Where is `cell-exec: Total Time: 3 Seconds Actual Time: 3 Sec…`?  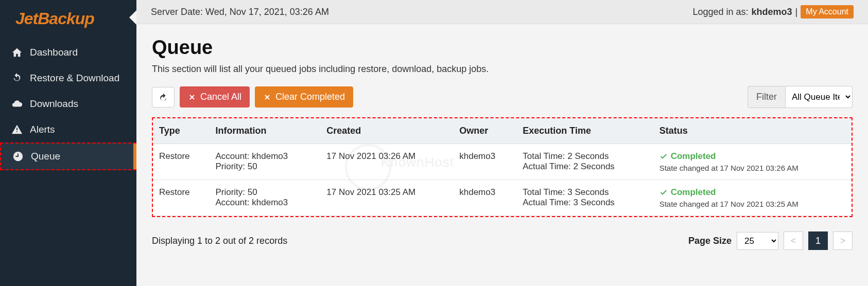 cell-exec: Total Time: 3 Seconds Actual Time: 3 Sec… is located at coordinates (585, 198).